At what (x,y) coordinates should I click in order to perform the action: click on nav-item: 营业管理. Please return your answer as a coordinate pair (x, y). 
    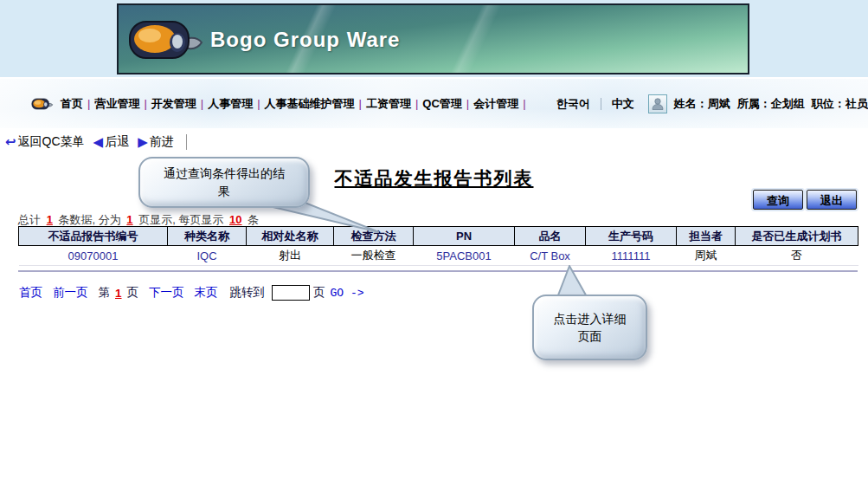
    Looking at the image, I should click on (117, 104).